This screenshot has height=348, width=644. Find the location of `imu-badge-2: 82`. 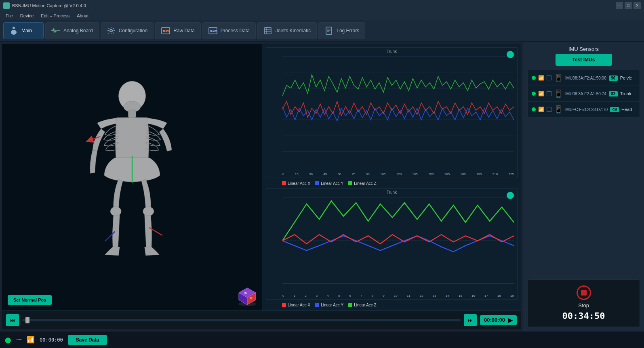

imu-badge-2: 82 is located at coordinates (613, 94).